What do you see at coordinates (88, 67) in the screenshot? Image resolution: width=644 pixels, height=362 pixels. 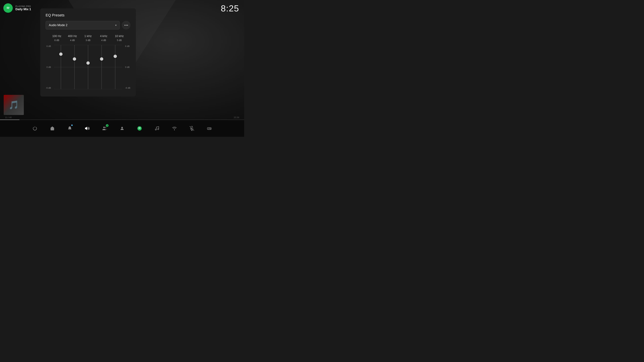 I see `eq-sliders-area: 6 dB 0 dB -6 dB` at bounding box center [88, 67].